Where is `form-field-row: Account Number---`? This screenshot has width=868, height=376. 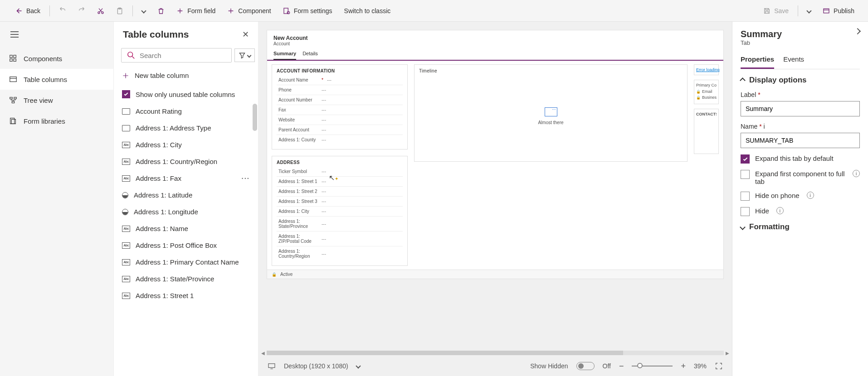
form-field-row: Account Number--- is located at coordinates (340, 100).